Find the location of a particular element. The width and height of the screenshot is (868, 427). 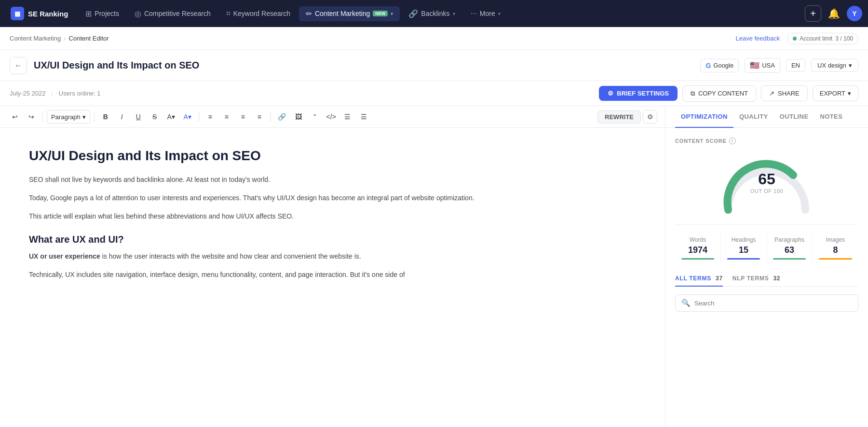

paragraph-style-label: Paragraph is located at coordinates (66, 117).